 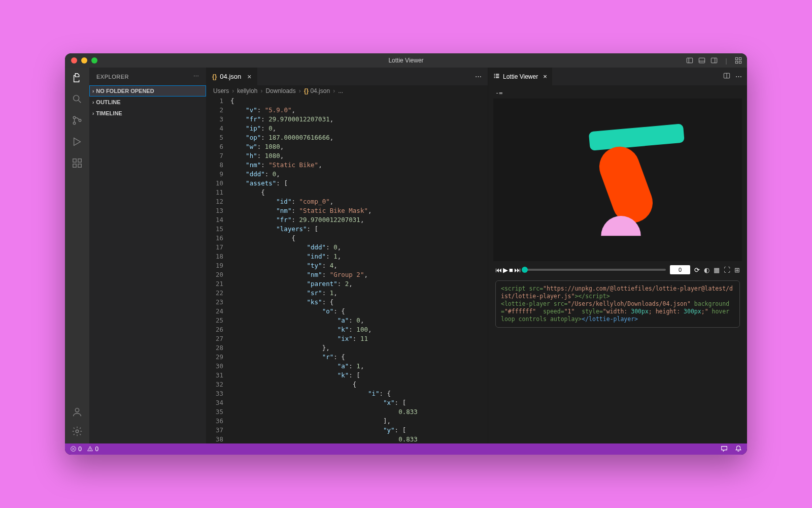 What do you see at coordinates (727, 270) in the screenshot?
I see `fullscreen-icon: ⛶` at bounding box center [727, 270].